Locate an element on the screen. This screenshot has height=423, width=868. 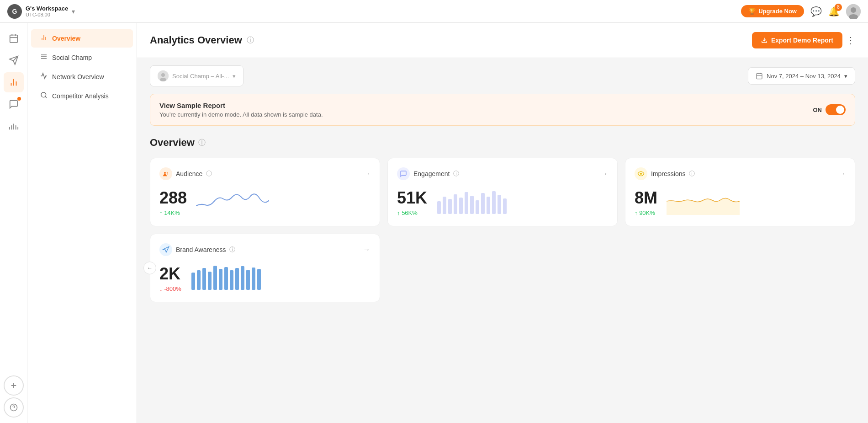
impressions-change: ↑ 90K% is located at coordinates (646, 213).